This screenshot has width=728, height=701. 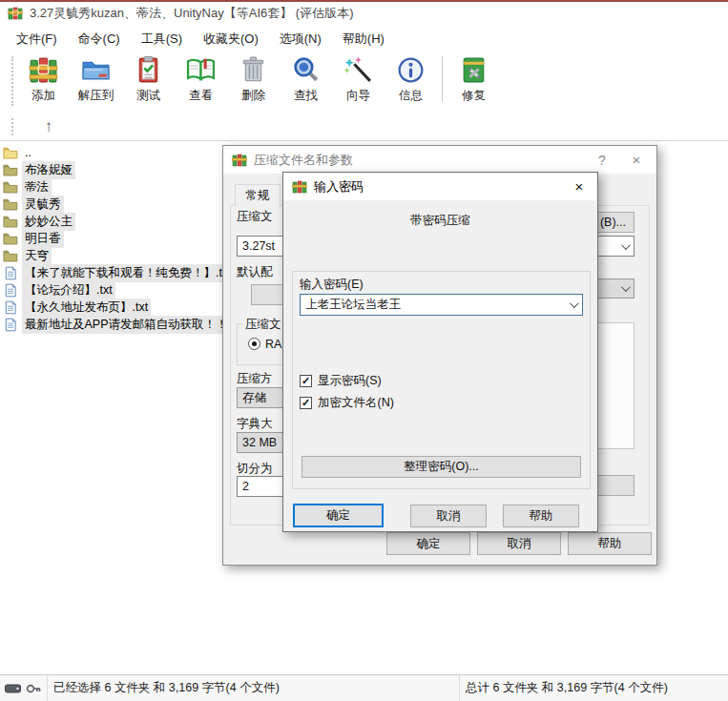 I want to click on split-volumes-value: 2, so click(x=246, y=486).